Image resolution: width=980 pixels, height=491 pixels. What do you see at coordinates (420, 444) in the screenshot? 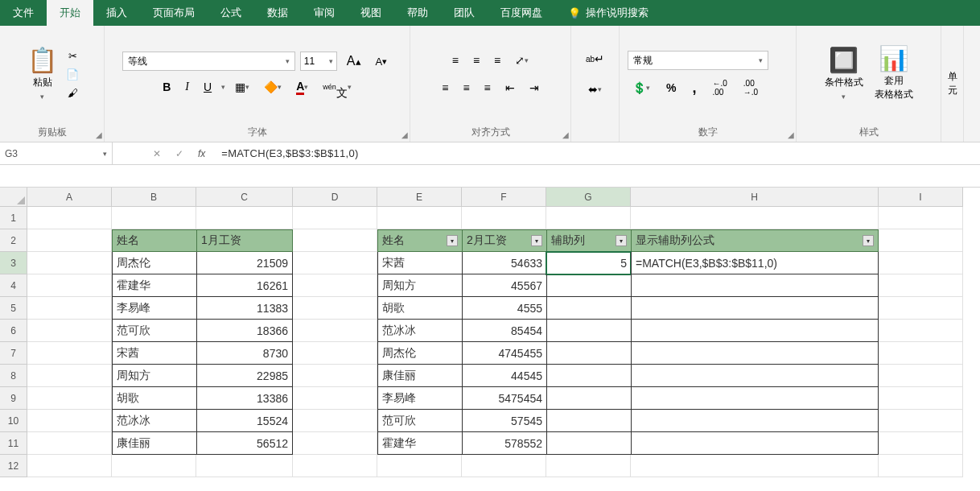
I see `table-cell: 霍建华` at bounding box center [420, 444].